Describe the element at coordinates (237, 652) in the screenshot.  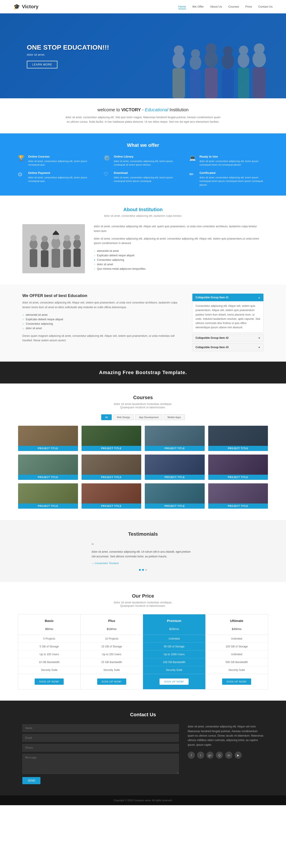
I see `pricing-ultimate: Ultimate $49/mo Unlimited 100 GB of Stor…` at that location.